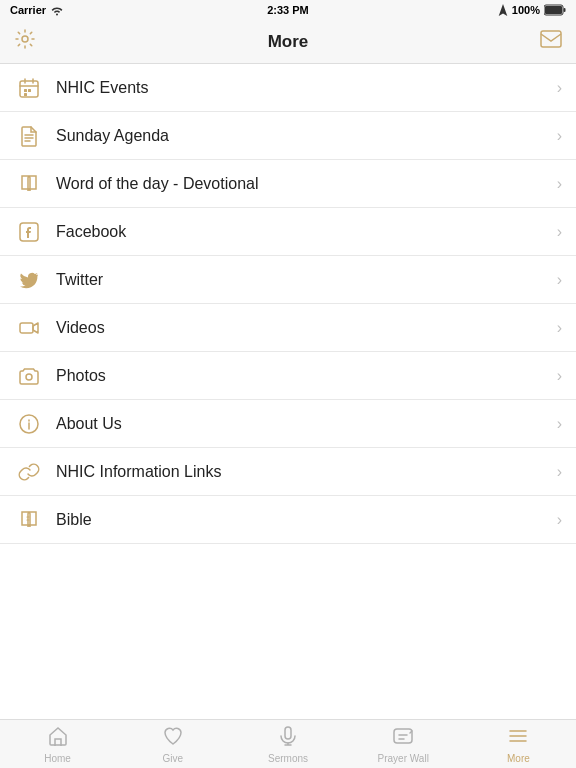  What do you see at coordinates (288, 88) in the screenshot?
I see `list-item-nhic-events: NHIC Events ›` at bounding box center [288, 88].